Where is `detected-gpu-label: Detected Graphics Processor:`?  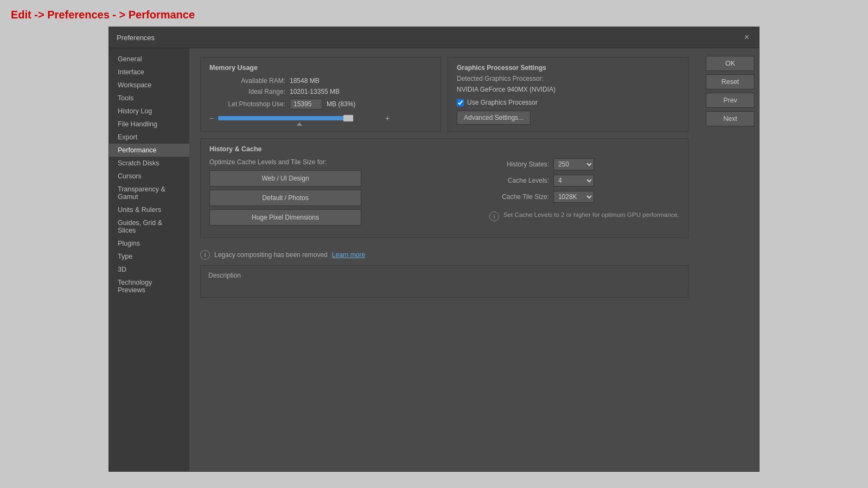 detected-gpu-label: Detected Graphics Processor: is located at coordinates (500, 79).